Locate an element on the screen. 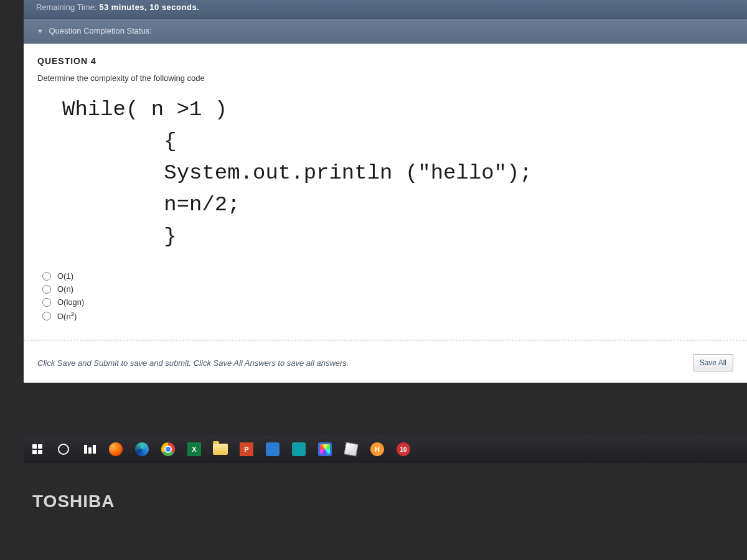 The height and width of the screenshot is (560, 747). instruction-bar: Click Save and Submit to save and submit… is located at coordinates (385, 361).